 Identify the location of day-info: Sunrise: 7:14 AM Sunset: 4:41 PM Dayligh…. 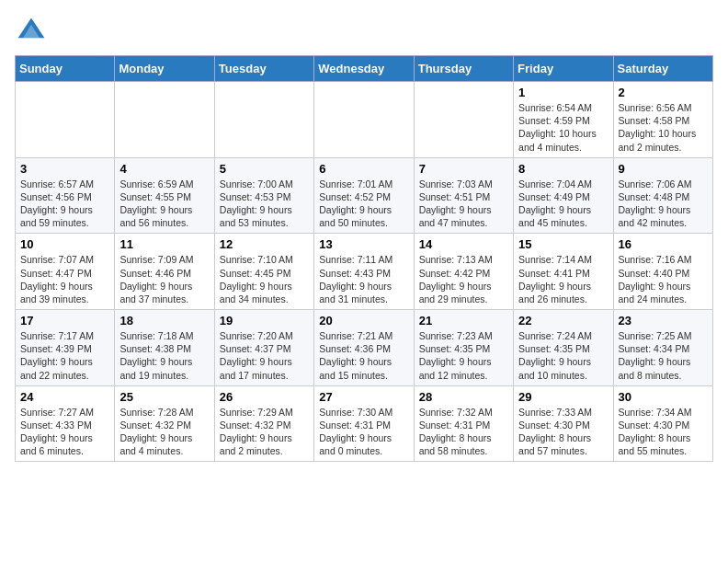
(563, 280).